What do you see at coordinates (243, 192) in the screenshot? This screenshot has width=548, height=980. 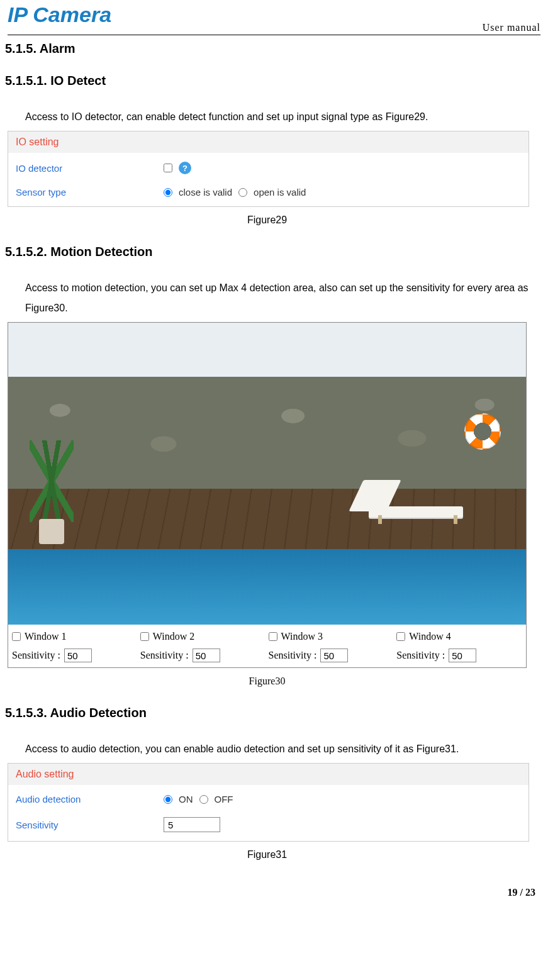 I see `sensor-open-radio` at bounding box center [243, 192].